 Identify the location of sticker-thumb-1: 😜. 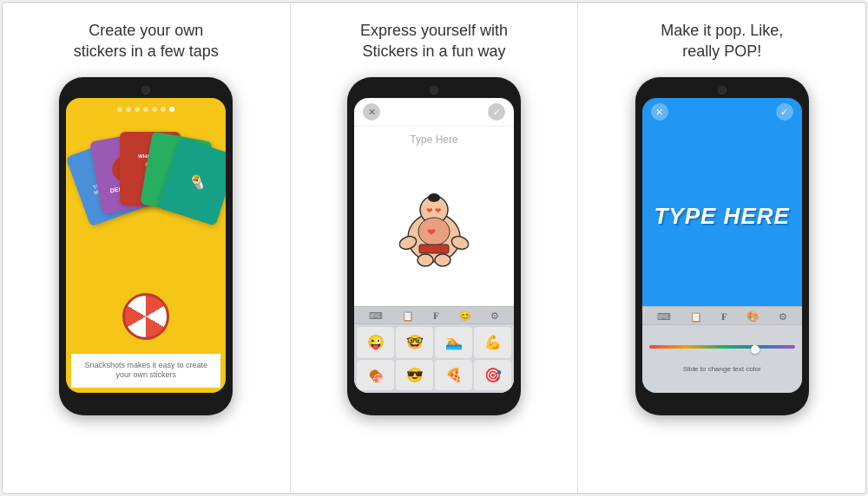
(375, 343).